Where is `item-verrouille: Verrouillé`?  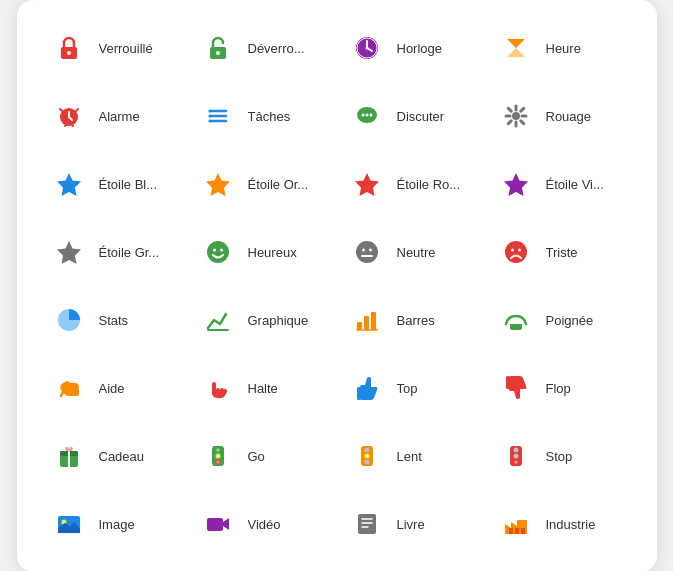
item-verrouille: Verrouillé is located at coordinates (114, 48).